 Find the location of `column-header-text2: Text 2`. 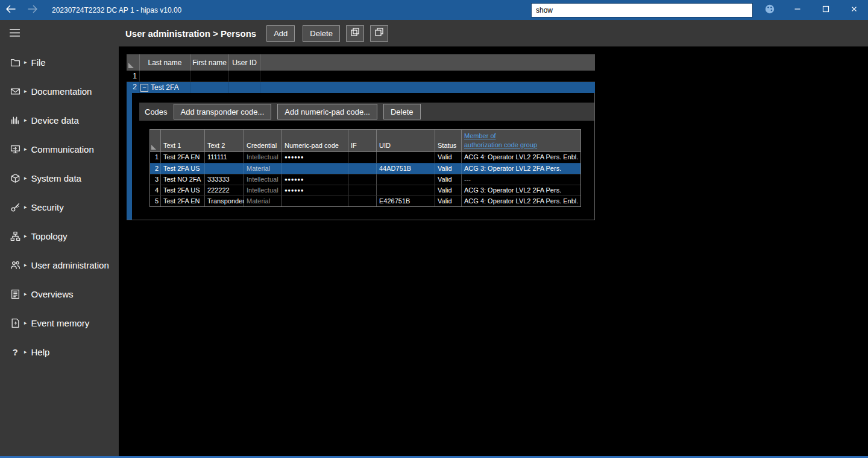

column-header-text2: Text 2 is located at coordinates (224, 141).